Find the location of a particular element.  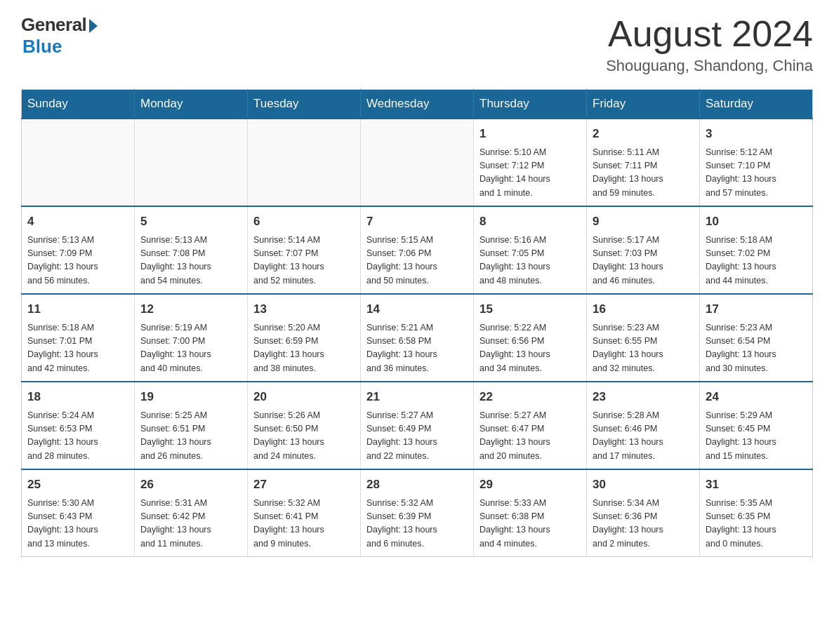

day-info: Sunrise: 5:21 AM Sunset: 6:58 PM Dayligh… is located at coordinates (417, 349).